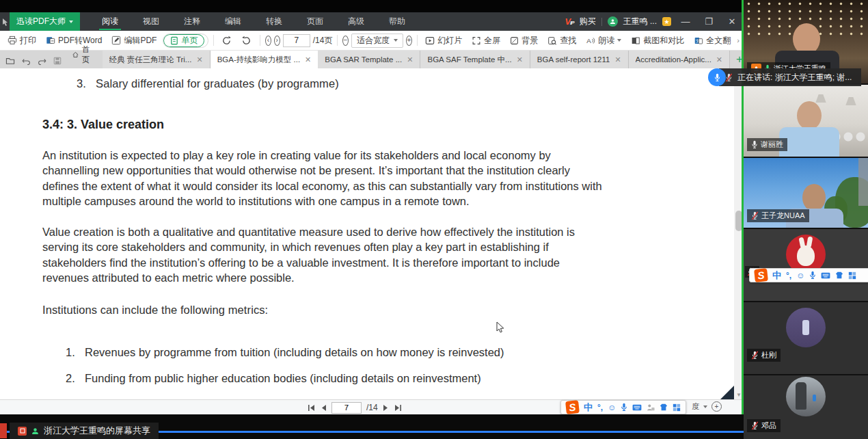 The width and height of the screenshot is (868, 439). What do you see at coordinates (524, 41) in the screenshot?
I see `background-button: 背景` at bounding box center [524, 41].